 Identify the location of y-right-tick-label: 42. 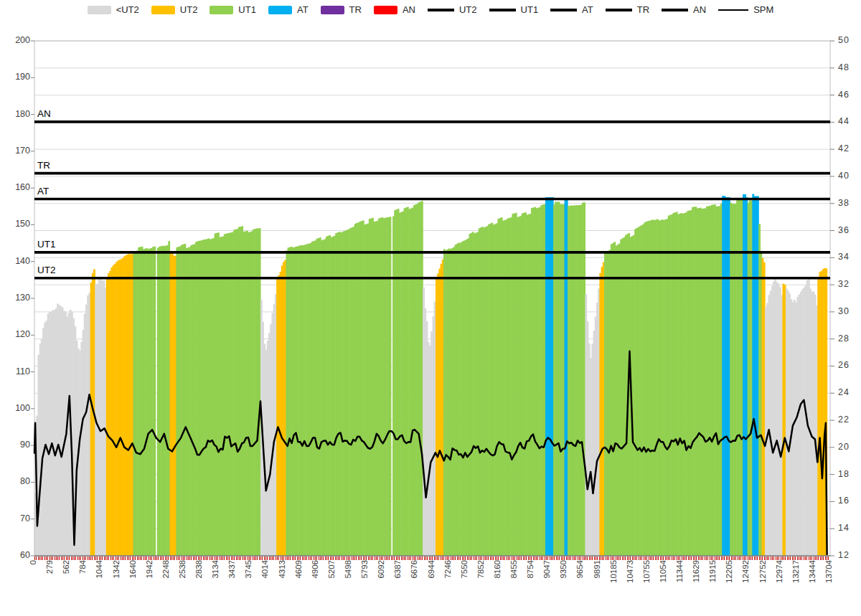
(850, 148).